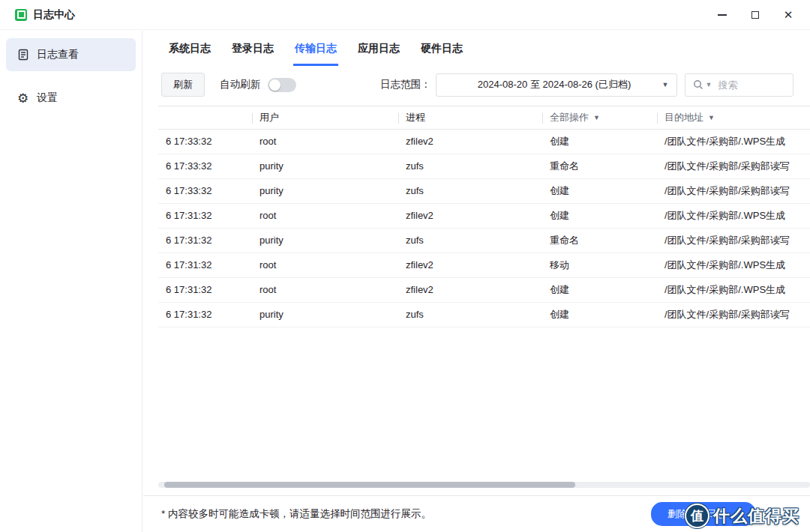 This screenshot has height=532, width=810. What do you see at coordinates (70, 55) in the screenshot?
I see `sidebar-item-log-view: 日志查看` at bounding box center [70, 55].